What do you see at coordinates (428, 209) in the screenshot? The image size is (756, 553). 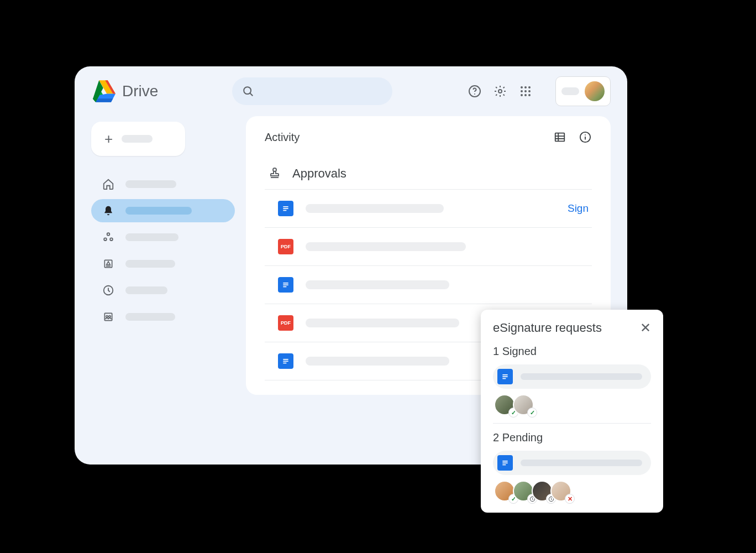 I see `approval-row: Sign` at bounding box center [428, 209].